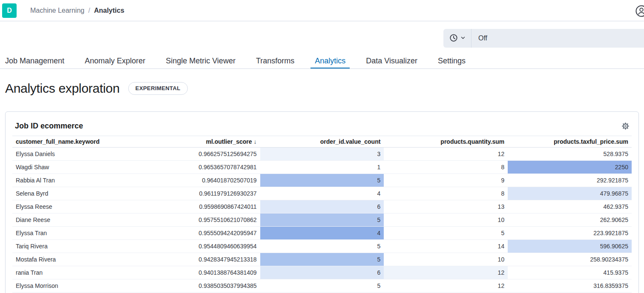 The height and width of the screenshot is (293, 644). Describe the element at coordinates (198, 193) in the screenshot. I see `table-cell: 0.9611979126930237` at that location.